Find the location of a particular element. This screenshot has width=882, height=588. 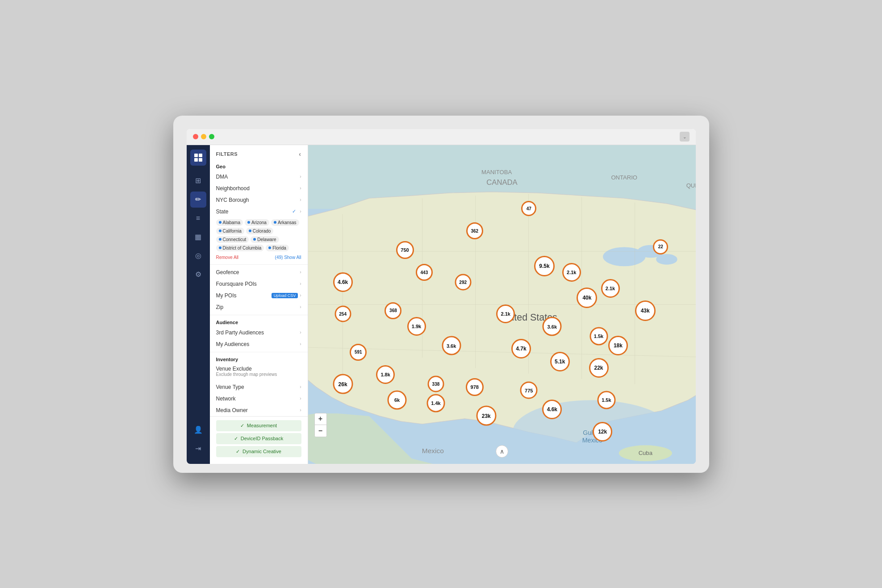

filter-geofence-label: Geofence is located at coordinates (228, 272).